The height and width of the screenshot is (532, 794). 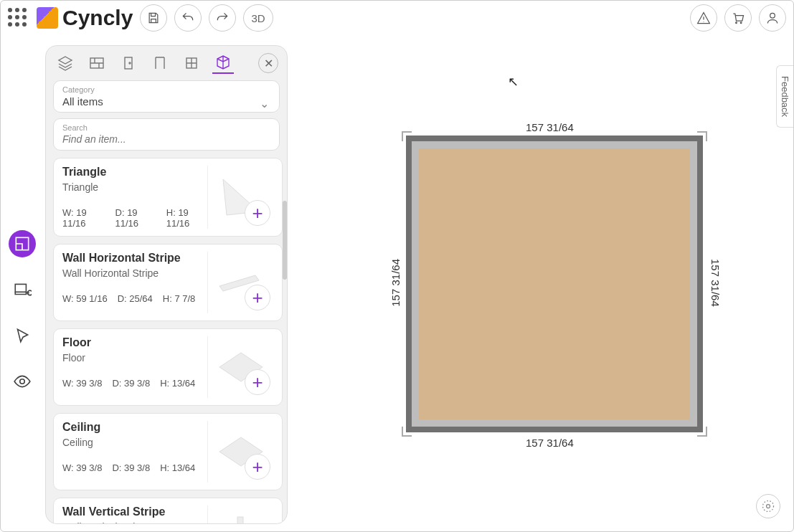 What do you see at coordinates (135, 187) in the screenshot?
I see `item-subtitle: Triangle` at bounding box center [135, 187].